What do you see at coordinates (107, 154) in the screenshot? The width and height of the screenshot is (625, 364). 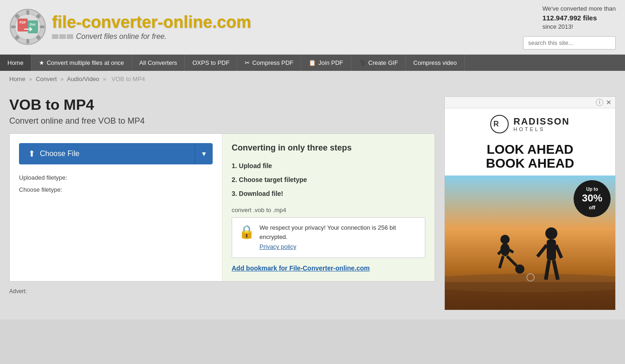 I see `choose-file-button: ⬆ Choose File` at bounding box center [107, 154].